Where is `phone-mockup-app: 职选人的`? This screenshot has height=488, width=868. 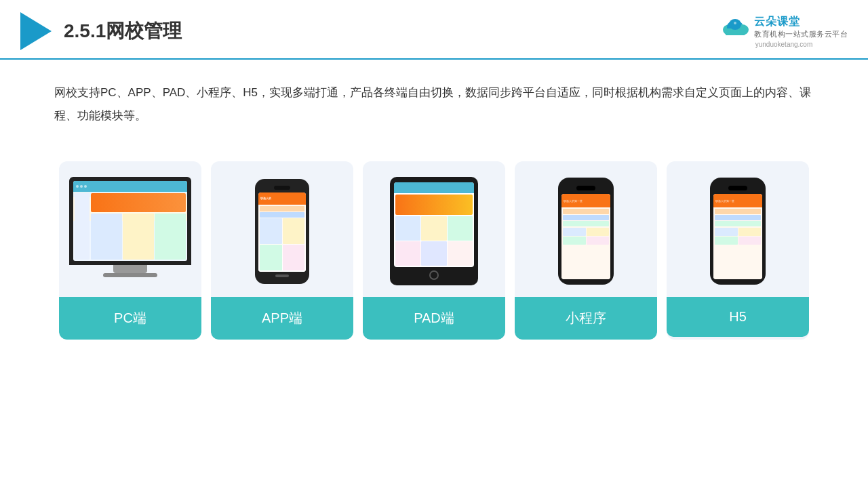 phone-mockup-app: 职选人的 is located at coordinates (282, 232).